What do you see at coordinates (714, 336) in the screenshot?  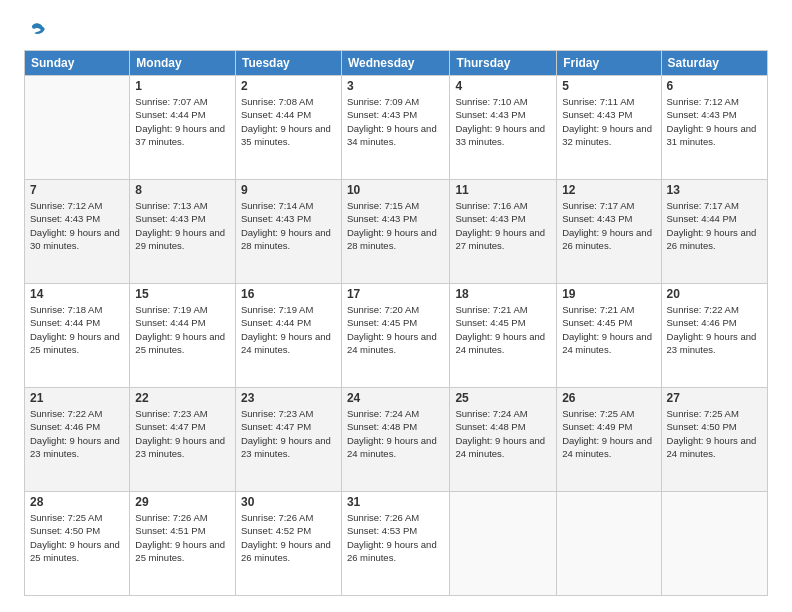 I see `calendar-cell: 20Sunrise: 7:22 AMSunset: 4:46 PMDayligh…` at bounding box center [714, 336].